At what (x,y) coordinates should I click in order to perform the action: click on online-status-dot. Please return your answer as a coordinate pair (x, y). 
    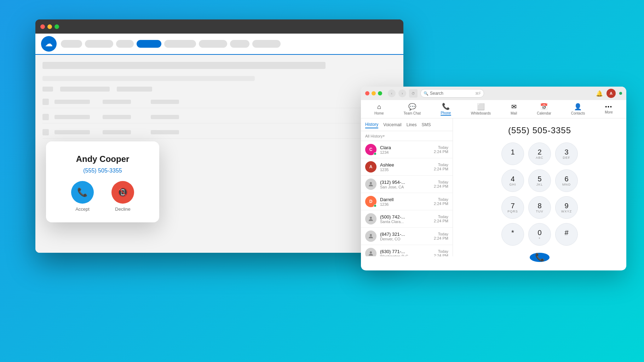
    Looking at the image, I should click on (621, 93).